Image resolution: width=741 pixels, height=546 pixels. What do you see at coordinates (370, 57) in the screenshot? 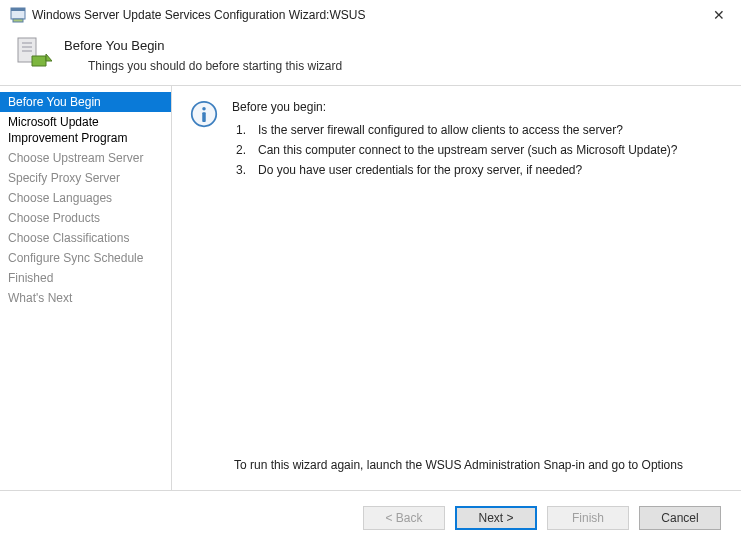
I see `wizard-header: Before You Begin Things you should do be…` at bounding box center [370, 57].